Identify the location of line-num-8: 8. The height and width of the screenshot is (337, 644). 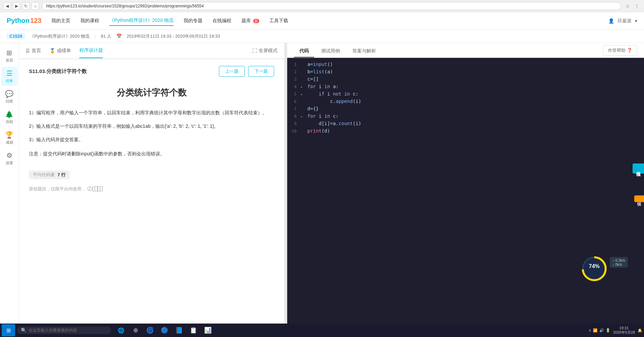
(294, 116).